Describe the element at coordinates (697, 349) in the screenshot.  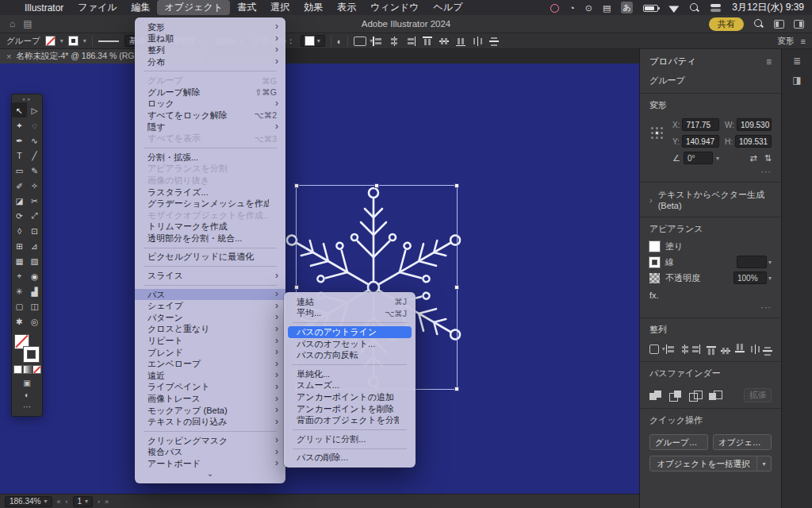
I see `align-right-icon` at that location.